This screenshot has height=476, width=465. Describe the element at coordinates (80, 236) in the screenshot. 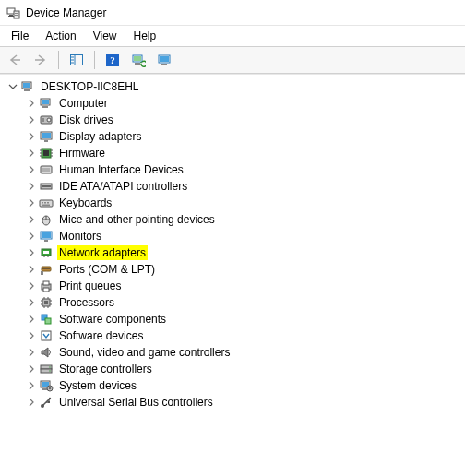

I see `tree-node-label: Monitors` at that location.